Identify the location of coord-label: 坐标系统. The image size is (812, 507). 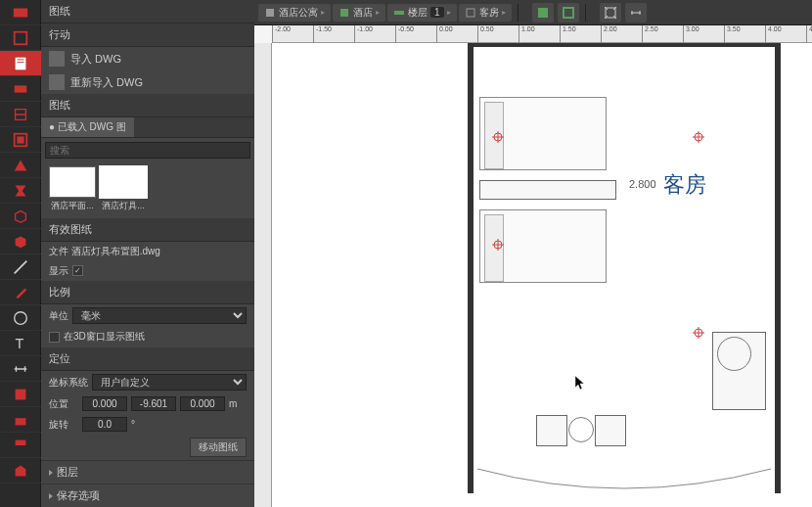
(68, 383).